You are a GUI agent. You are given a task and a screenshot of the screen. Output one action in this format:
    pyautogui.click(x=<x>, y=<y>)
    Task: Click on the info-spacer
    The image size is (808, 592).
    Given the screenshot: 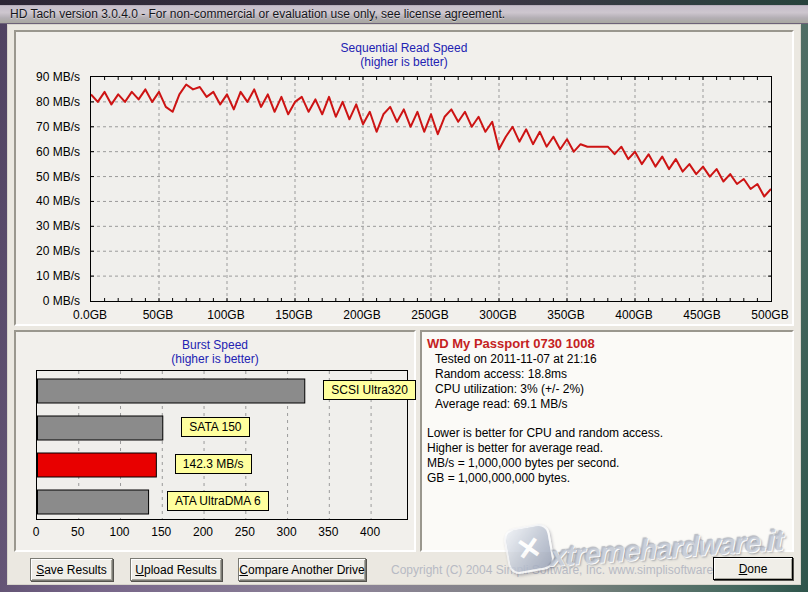 What is the action you would take?
    pyautogui.click(x=607, y=419)
    